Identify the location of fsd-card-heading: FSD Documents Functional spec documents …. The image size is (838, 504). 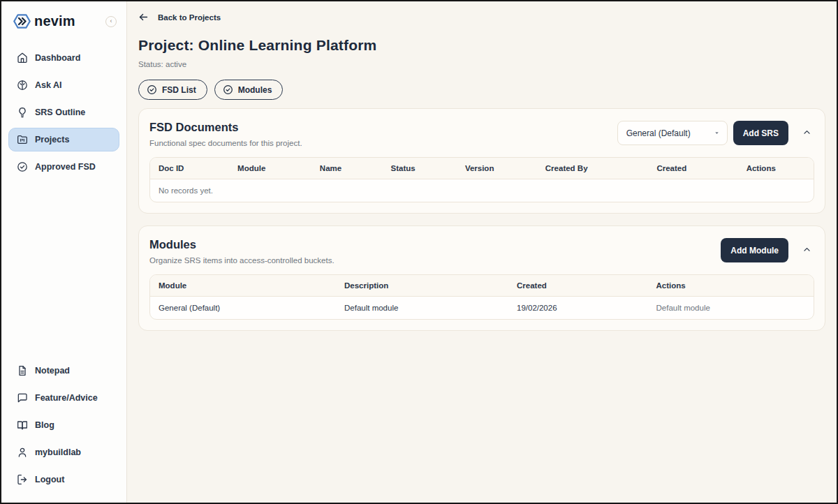
(226, 134).